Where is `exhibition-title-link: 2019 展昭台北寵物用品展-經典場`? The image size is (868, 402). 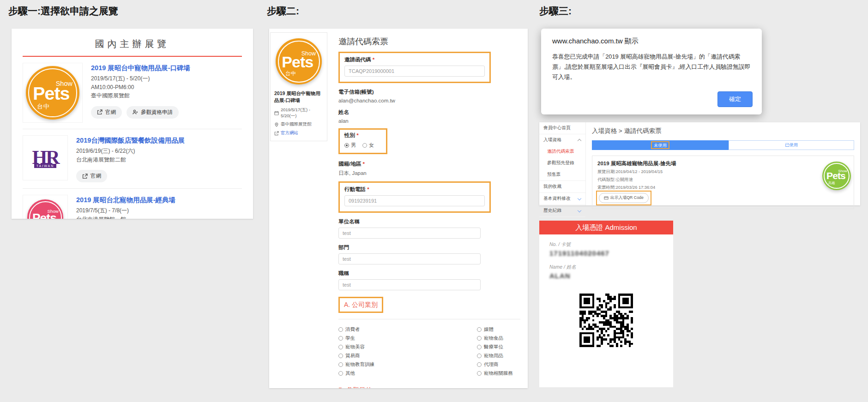
exhibition-title-link: 2019 展昭台北寵物用品展-經典場 is located at coordinates (126, 200).